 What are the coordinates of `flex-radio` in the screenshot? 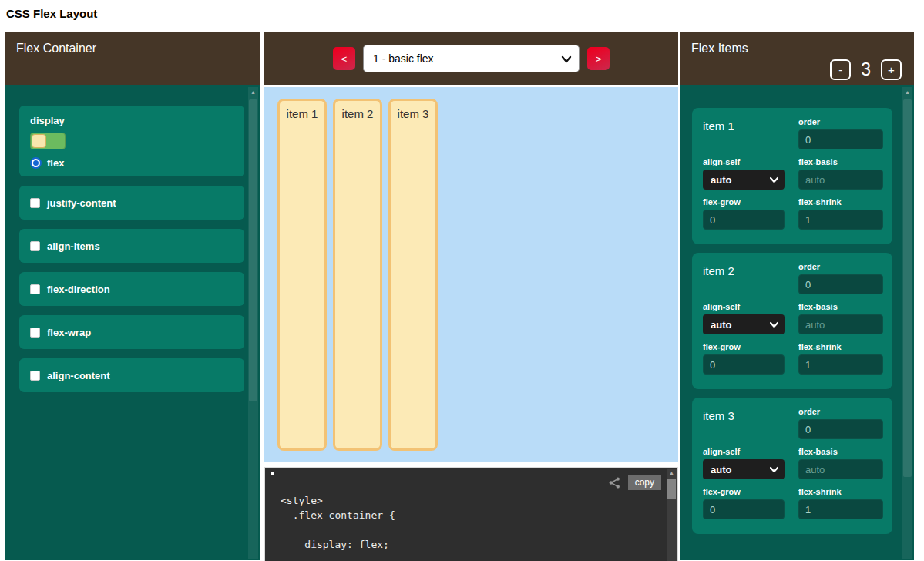 It's located at (35, 163).